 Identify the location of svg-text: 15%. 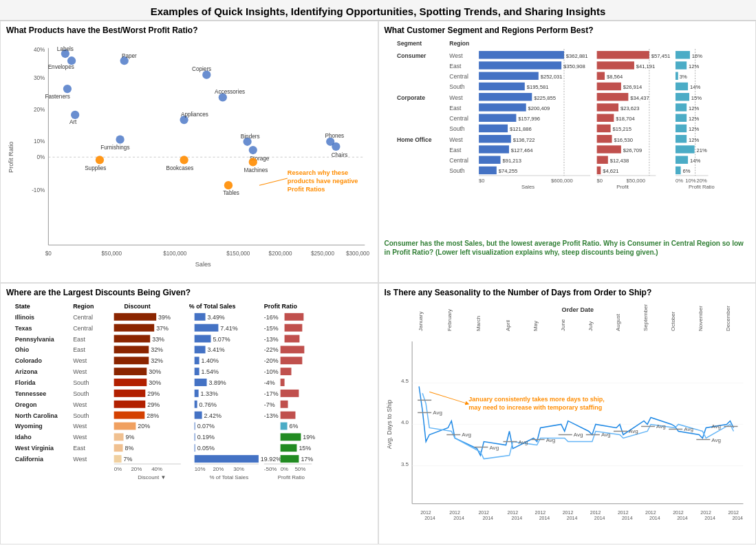
(305, 448).